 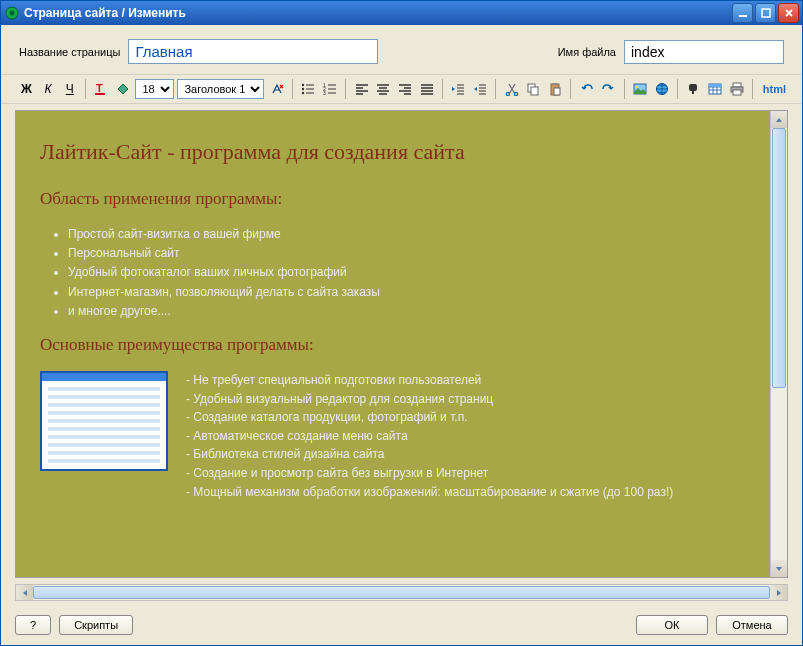 What do you see at coordinates (308, 89) in the screenshot?
I see `unordered-list-button` at bounding box center [308, 89].